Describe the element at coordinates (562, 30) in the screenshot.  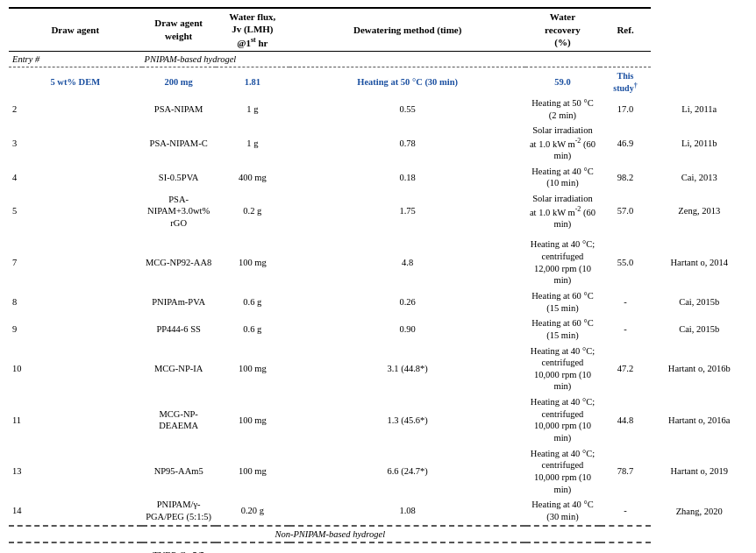
I see `col-header-recovery: Waterrecovery(%)` at that location.